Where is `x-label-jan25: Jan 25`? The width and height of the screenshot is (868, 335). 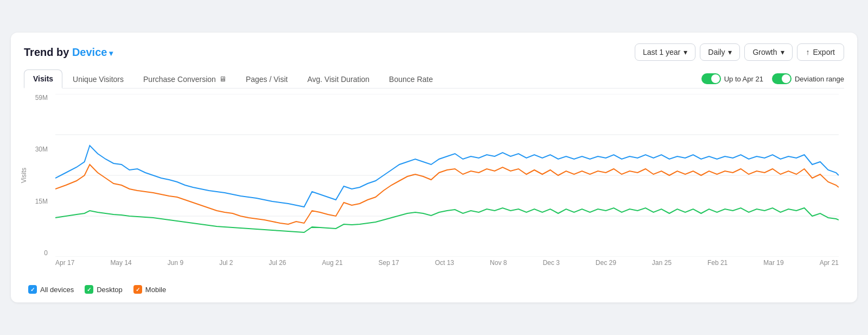
x-label-jan25: Jan 25 is located at coordinates (662, 263).